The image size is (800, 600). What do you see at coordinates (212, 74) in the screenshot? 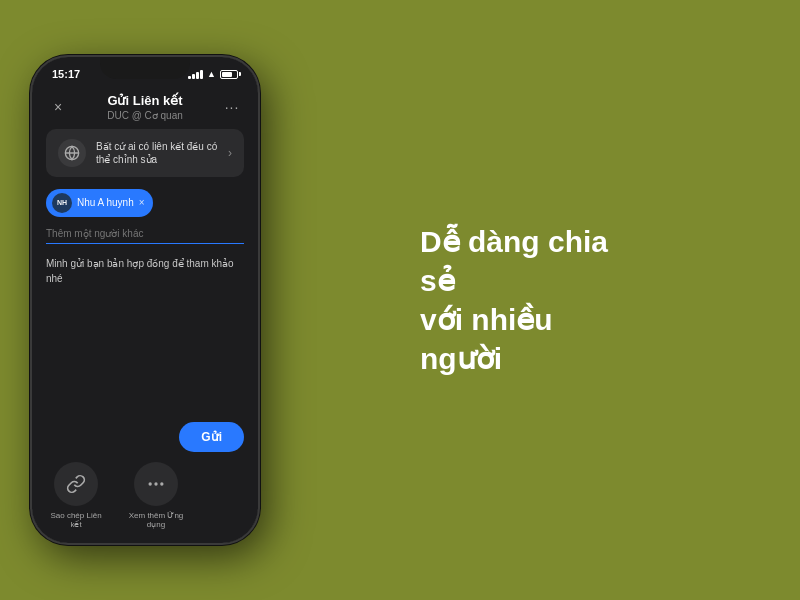
I see `wifi-icon: ▲` at bounding box center [212, 74].